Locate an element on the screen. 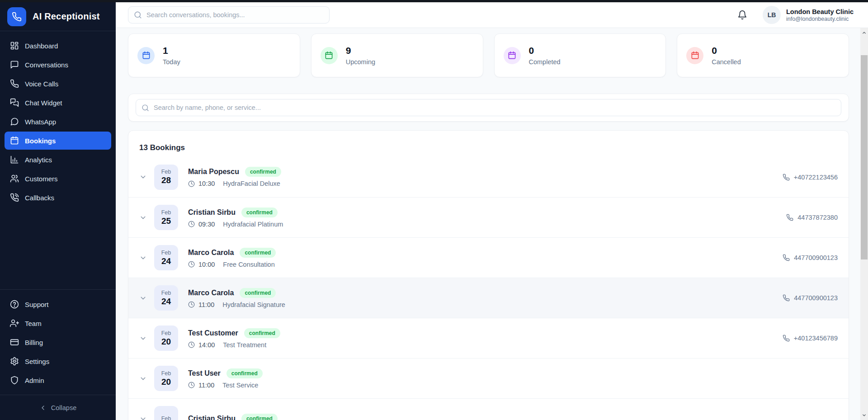  sidebar-item-label: Analytics is located at coordinates (38, 160).